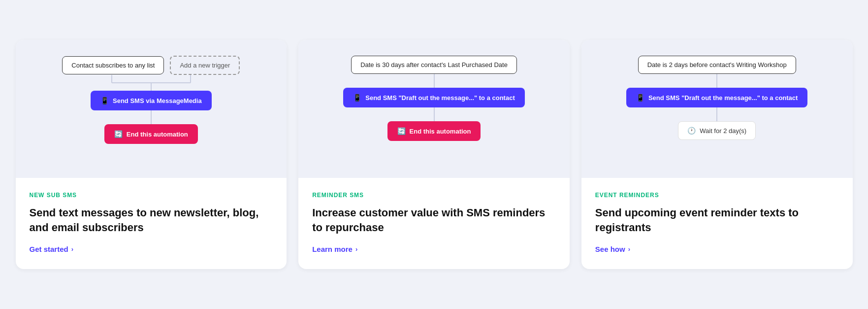 This screenshot has height=309, width=868. I want to click on card-3-content: EVENT REMINDERS Send upcoming event remi…, so click(717, 223).